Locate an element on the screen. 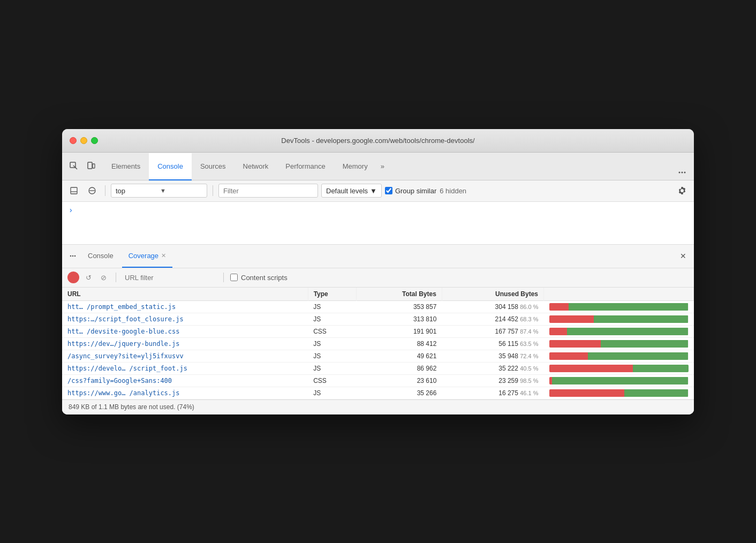 Image resolution: width=756 pixels, height=543 pixels. context-selector: top ▼ is located at coordinates (159, 191).